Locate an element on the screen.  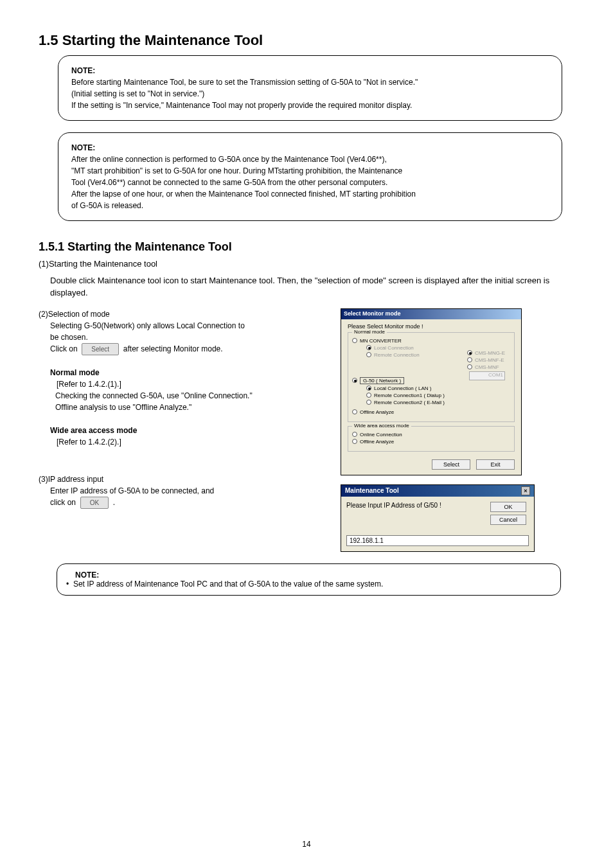
radio-g50 is located at coordinates (355, 380).